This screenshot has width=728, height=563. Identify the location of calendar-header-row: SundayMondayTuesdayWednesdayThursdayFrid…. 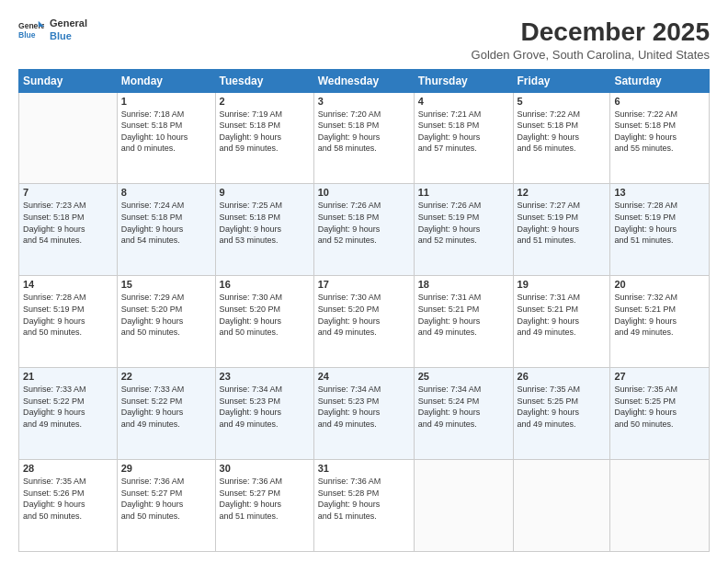
(364, 81).